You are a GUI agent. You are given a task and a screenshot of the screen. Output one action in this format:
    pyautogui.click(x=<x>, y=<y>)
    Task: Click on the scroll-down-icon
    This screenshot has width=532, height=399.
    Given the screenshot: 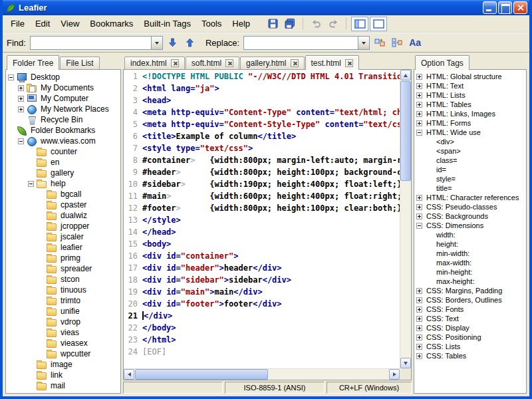 What is the action you would take?
    pyautogui.click(x=406, y=363)
    